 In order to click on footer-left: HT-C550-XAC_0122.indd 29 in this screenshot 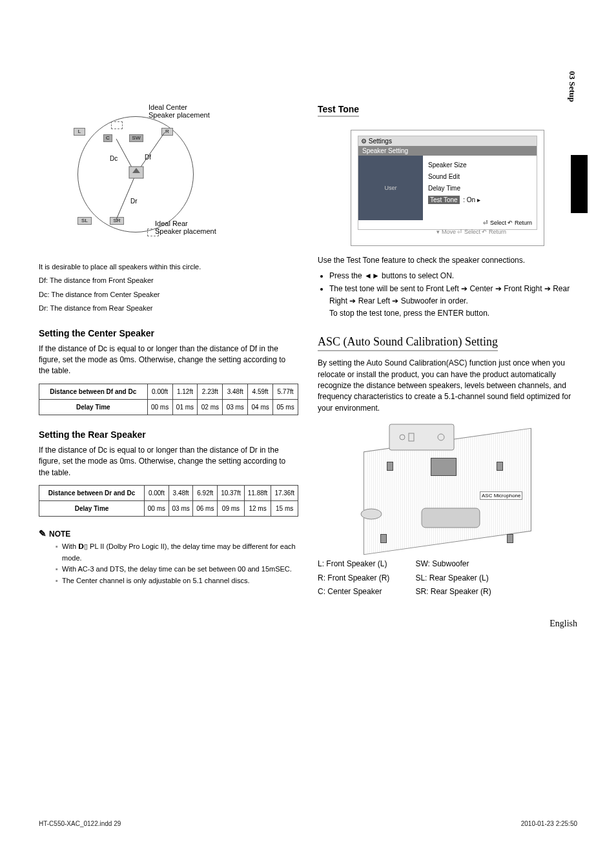, I will do `click(80, 824)`.